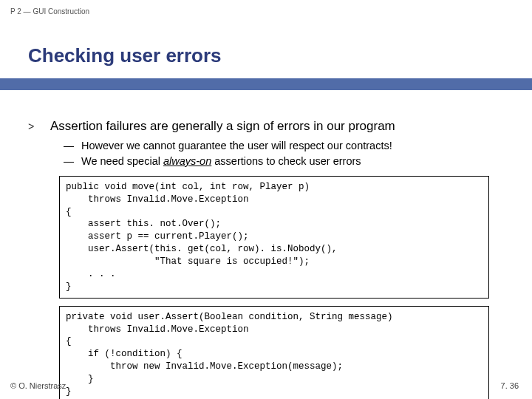 The image size is (532, 399). What do you see at coordinates (286, 146) in the screenshot?
I see `sub-bullet: — However we cannot guarantee the user w…` at bounding box center [286, 146].